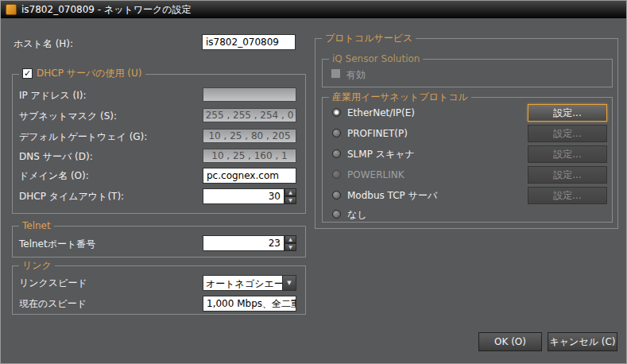 The image size is (627, 364). What do you see at coordinates (56, 157) in the screenshot?
I see `dns-server-label: DNS サーバ (D):` at bounding box center [56, 157].